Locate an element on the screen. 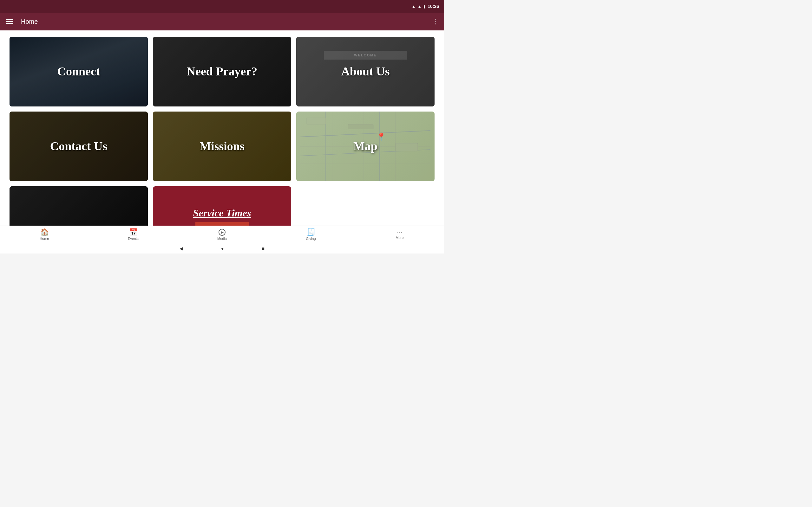 This screenshot has height=507, width=812. events-icon: 📅 is located at coordinates (134, 232).